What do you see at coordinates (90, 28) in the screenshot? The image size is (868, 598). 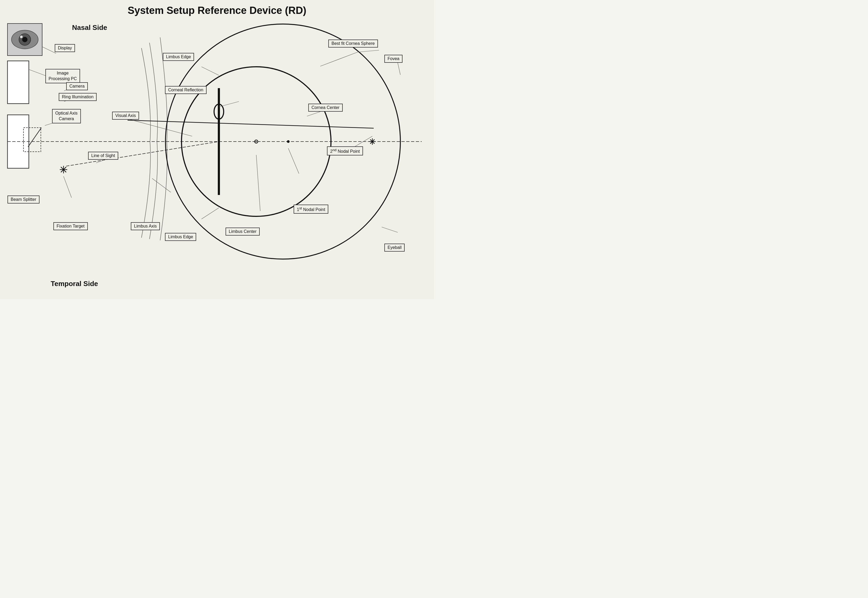 I see `nasal-label: Nasal Side` at bounding box center [90, 28].